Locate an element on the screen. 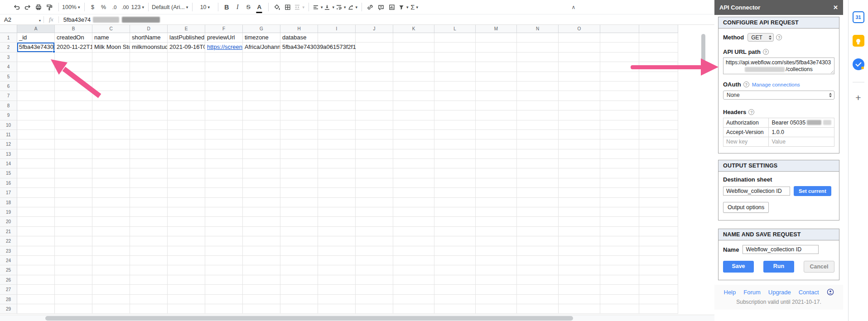 This screenshot has width=868, height=321. cell-C10 is located at coordinates (111, 125).